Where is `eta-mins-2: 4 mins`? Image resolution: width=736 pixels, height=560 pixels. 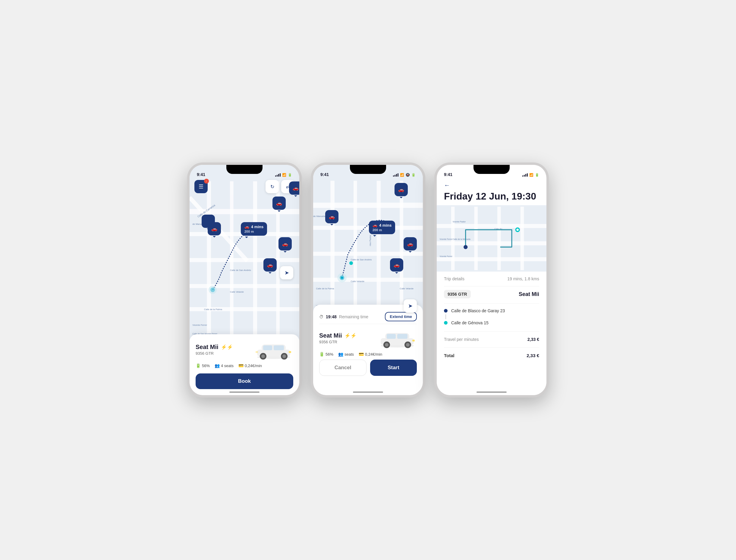
eta-mins-2: 4 mins is located at coordinates (385, 225).